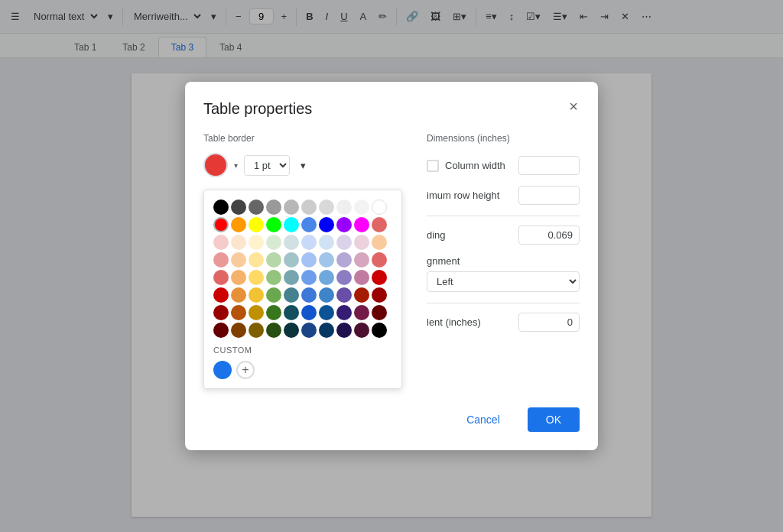  I want to click on color-grey2, so click(291, 207).